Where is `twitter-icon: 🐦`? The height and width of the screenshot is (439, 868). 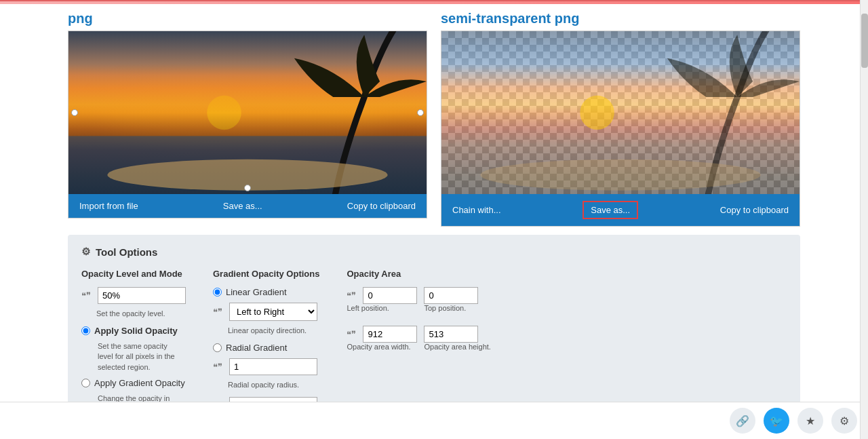 twitter-icon: 🐦 is located at coordinates (776, 421).